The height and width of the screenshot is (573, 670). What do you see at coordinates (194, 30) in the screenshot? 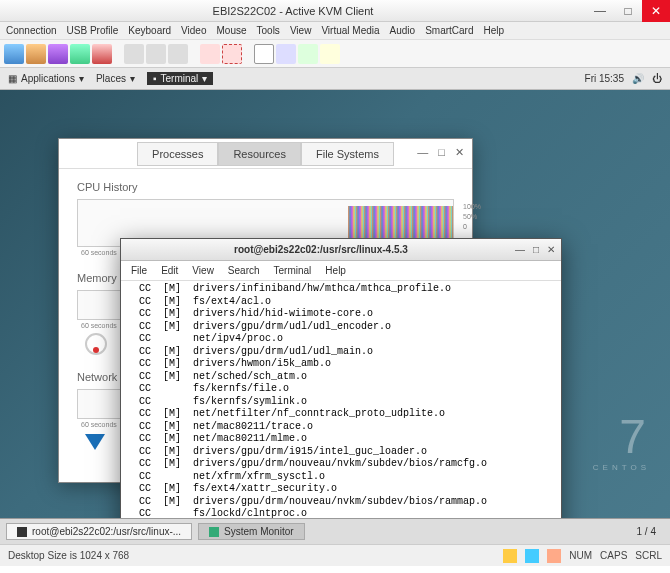
I see `menu-video: Video` at bounding box center [194, 30].